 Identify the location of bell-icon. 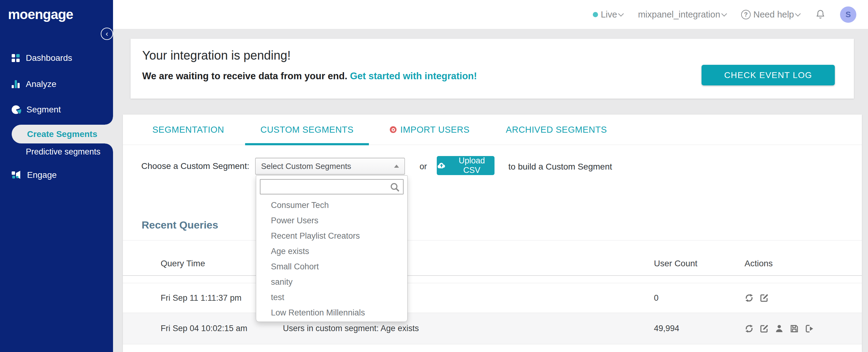
(820, 14).